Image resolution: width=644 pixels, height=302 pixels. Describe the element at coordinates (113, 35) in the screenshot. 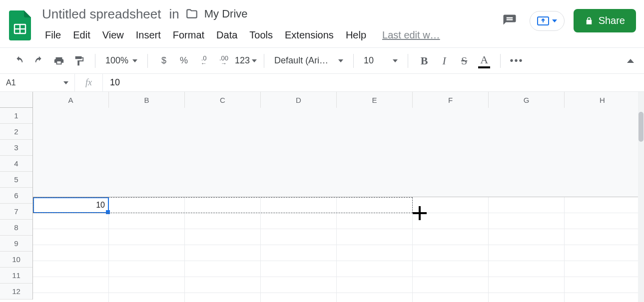

I see `menu-view: View` at that location.